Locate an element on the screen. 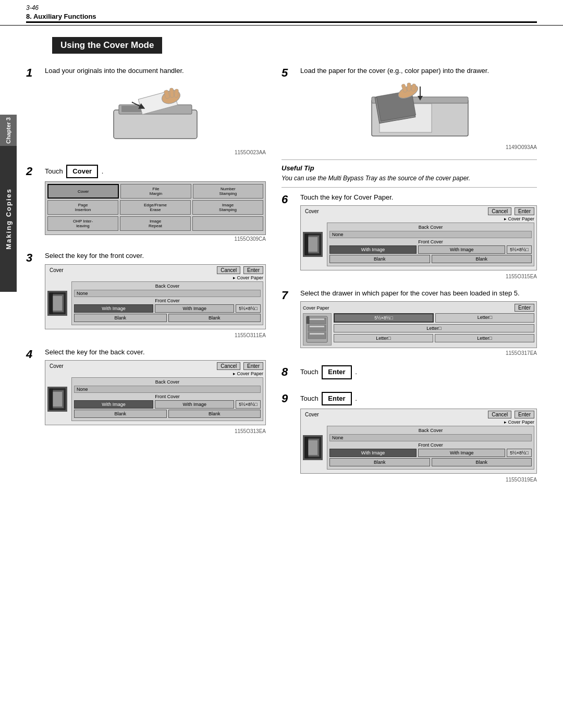 The image size is (563, 728). step-3-back-cover-label: Back Cover is located at coordinates (167, 286).